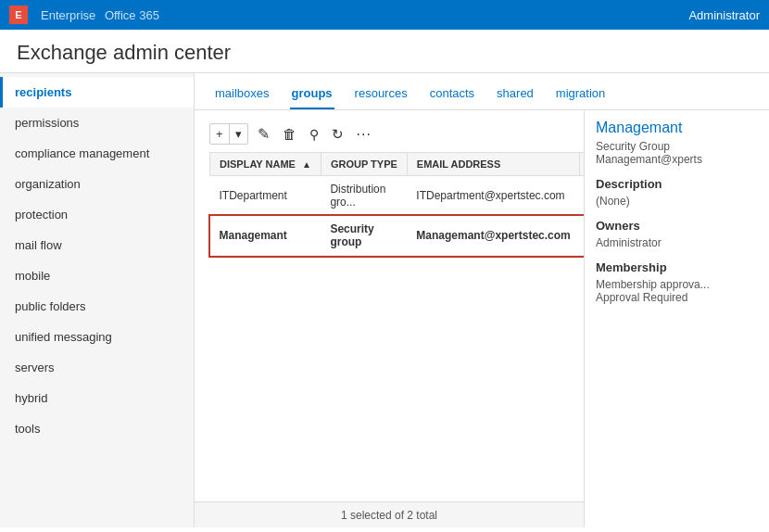  What do you see at coordinates (515, 95) in the screenshot?
I see `tab-shared: shared` at bounding box center [515, 95].